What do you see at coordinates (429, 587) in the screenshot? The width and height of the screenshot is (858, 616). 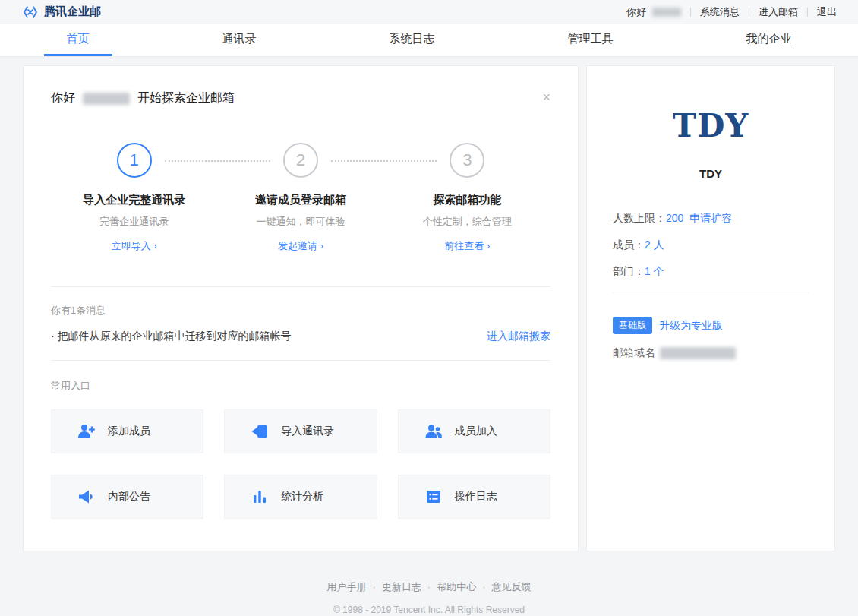 I see `footer-links: 用户手册·更新日志·帮助中心·意见反馈` at bounding box center [429, 587].